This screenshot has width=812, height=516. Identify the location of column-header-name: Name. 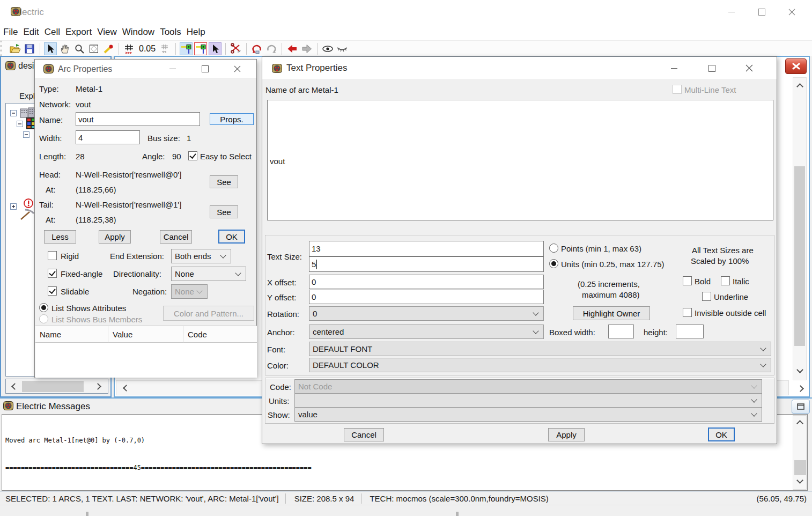
(72, 335).